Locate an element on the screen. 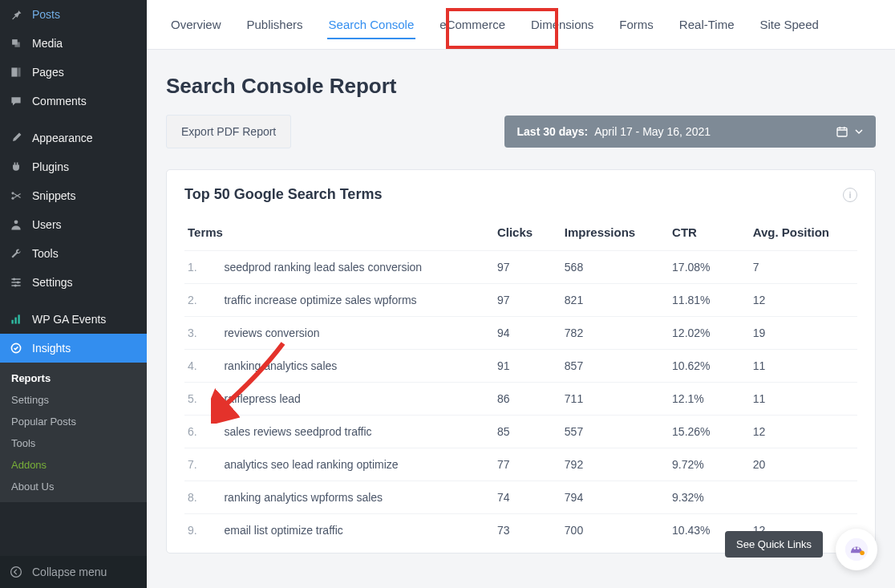 Image resolution: width=895 pixels, height=588 pixels. col-header: Avg. Position is located at coordinates (804, 233).